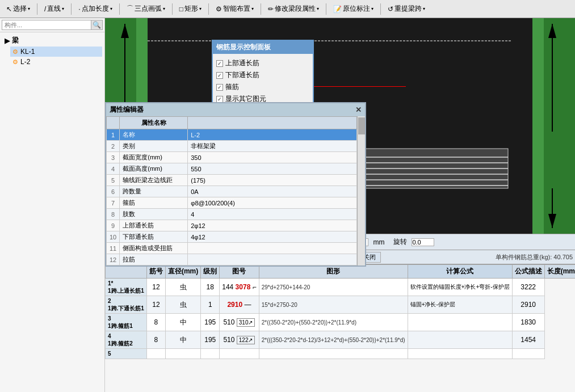  Describe the element at coordinates (337, 9) in the screenshot. I see `mark-icon: 📝` at that location.